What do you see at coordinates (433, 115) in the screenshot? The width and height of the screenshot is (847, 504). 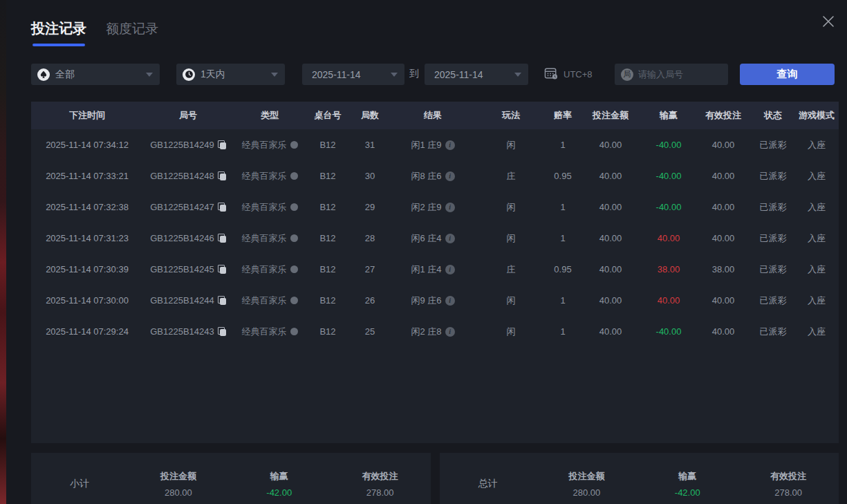 I see `col-header-result: 结果` at bounding box center [433, 115].